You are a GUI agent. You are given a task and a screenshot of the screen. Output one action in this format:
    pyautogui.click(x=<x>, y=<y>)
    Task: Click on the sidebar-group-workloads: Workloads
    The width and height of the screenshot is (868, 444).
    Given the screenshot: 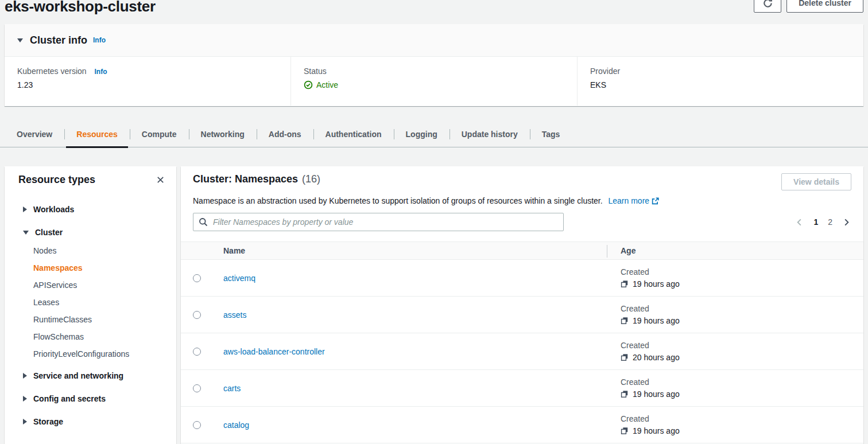 What is the action you would take?
    pyautogui.click(x=91, y=209)
    